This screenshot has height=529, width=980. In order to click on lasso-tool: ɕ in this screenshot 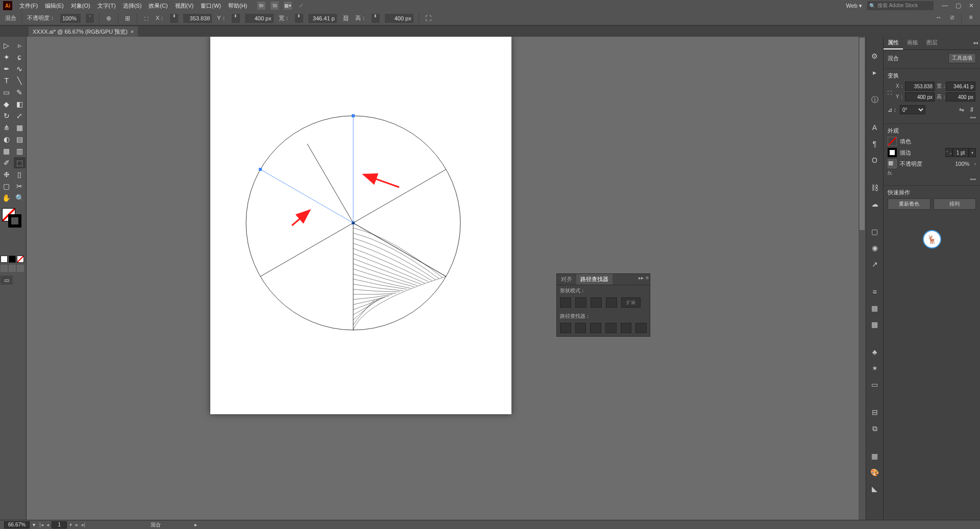, I will do `click(20, 57)`.